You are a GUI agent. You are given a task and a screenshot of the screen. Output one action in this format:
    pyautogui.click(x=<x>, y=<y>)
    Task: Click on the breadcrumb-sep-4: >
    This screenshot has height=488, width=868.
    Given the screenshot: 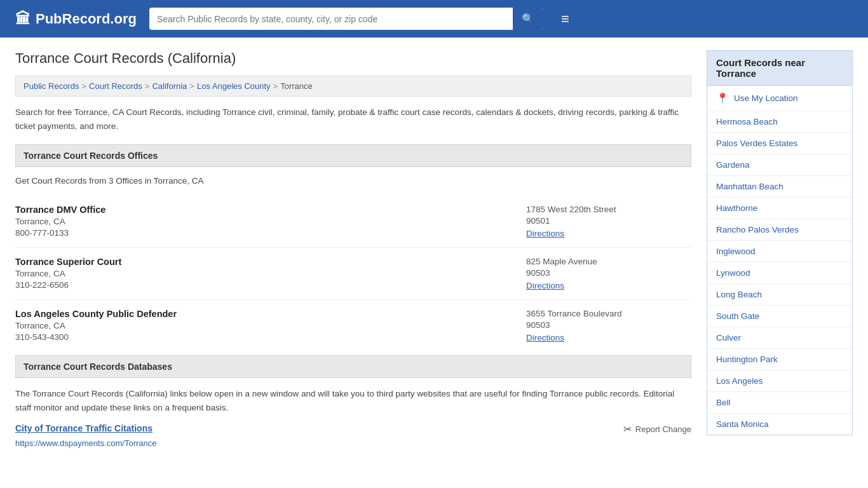 What is the action you would take?
    pyautogui.click(x=276, y=86)
    